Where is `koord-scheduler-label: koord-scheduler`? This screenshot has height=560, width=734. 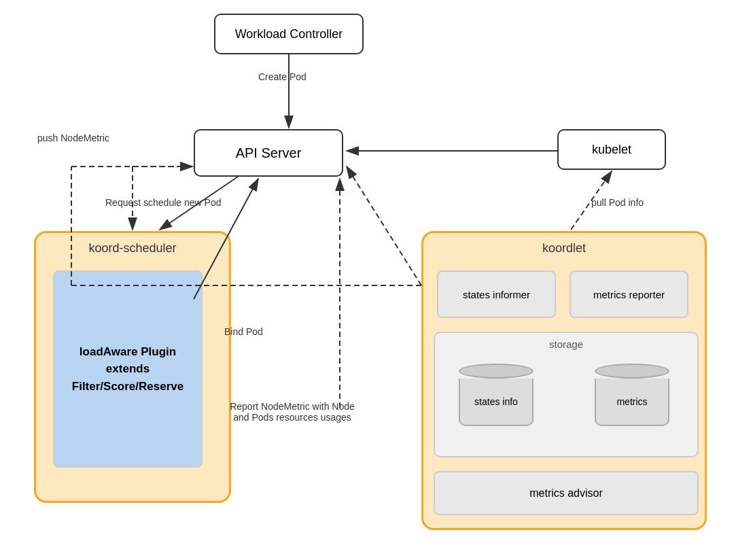 koord-scheduler-label: koord-scheduler is located at coordinates (133, 249).